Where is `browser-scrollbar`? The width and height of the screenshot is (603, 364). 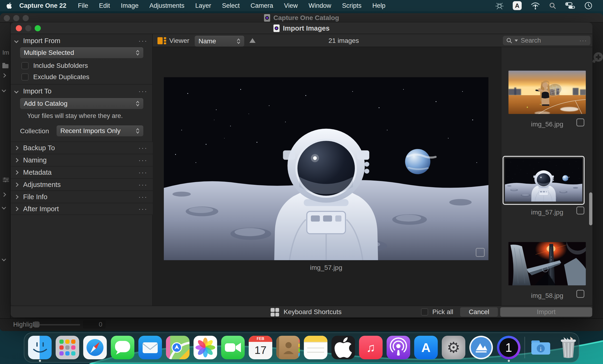 browser-scrollbar is located at coordinates (591, 209).